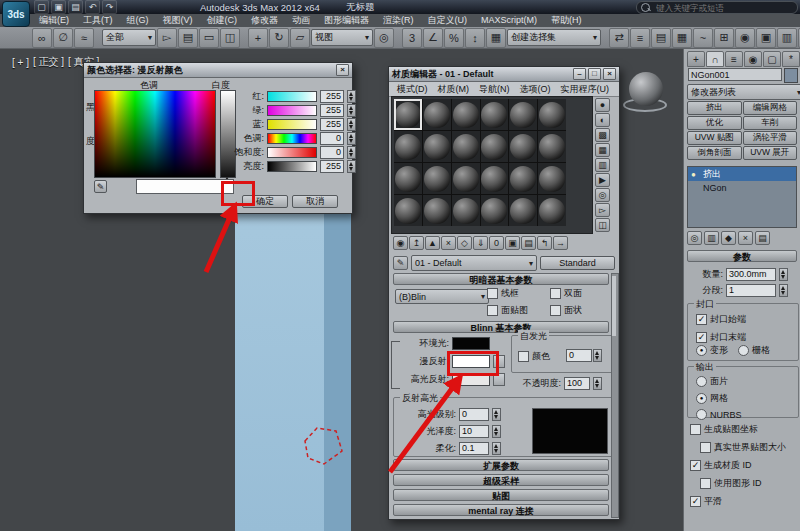 This screenshot has width=800, height=531. What do you see at coordinates (787, 38) in the screenshot?
I see `rendered-frame-icon: ▥` at bounding box center [787, 38].